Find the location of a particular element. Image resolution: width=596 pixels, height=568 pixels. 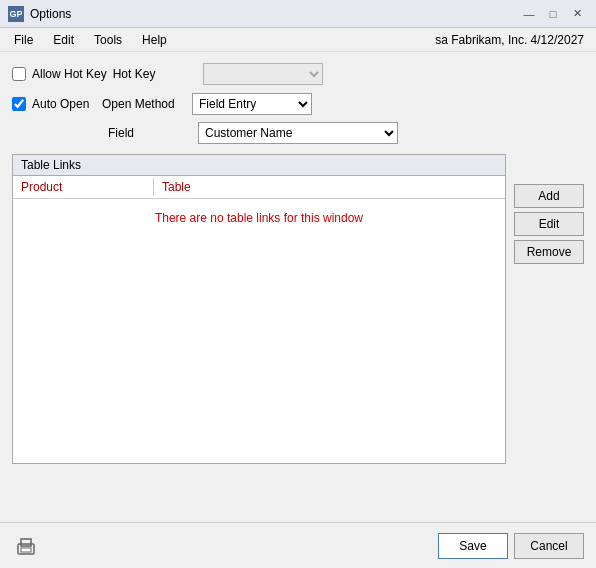

hotkey-label: Hot Key is located at coordinates (158, 74).